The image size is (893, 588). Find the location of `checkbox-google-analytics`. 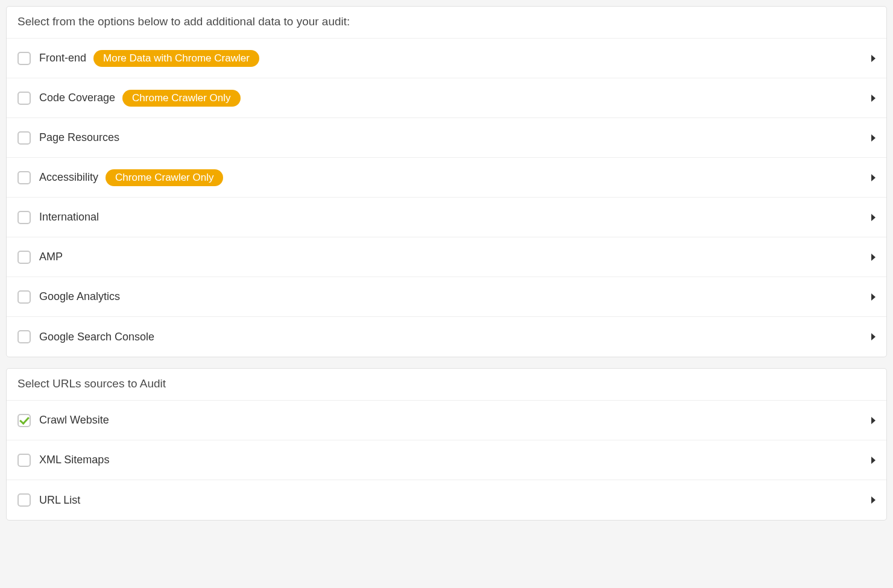

checkbox-google-analytics is located at coordinates (24, 297).